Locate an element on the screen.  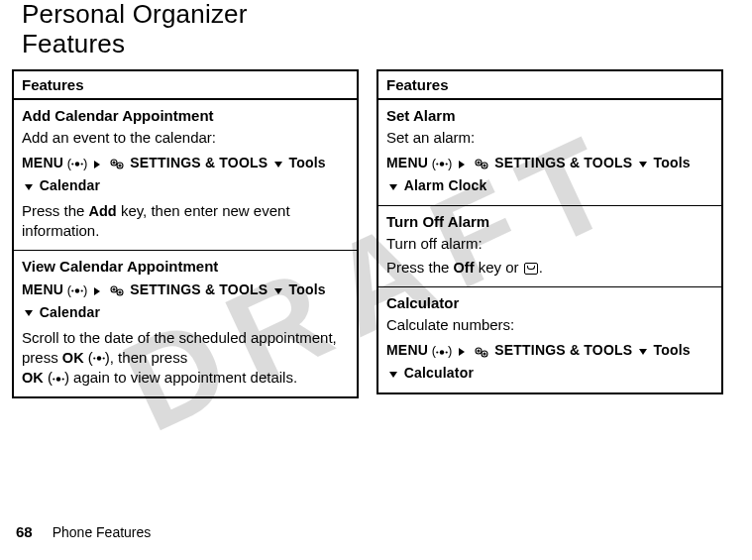
key-name: Off is located at coordinates (464, 268).